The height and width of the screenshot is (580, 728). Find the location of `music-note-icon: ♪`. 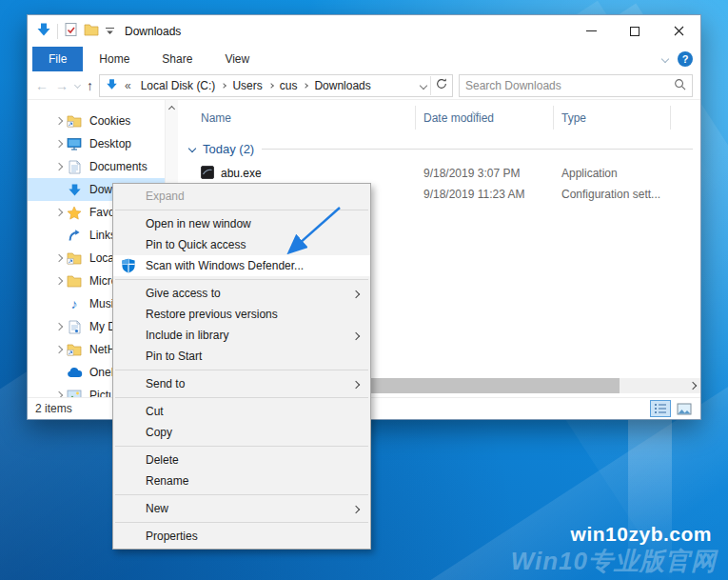

music-note-icon: ♪ is located at coordinates (74, 304).